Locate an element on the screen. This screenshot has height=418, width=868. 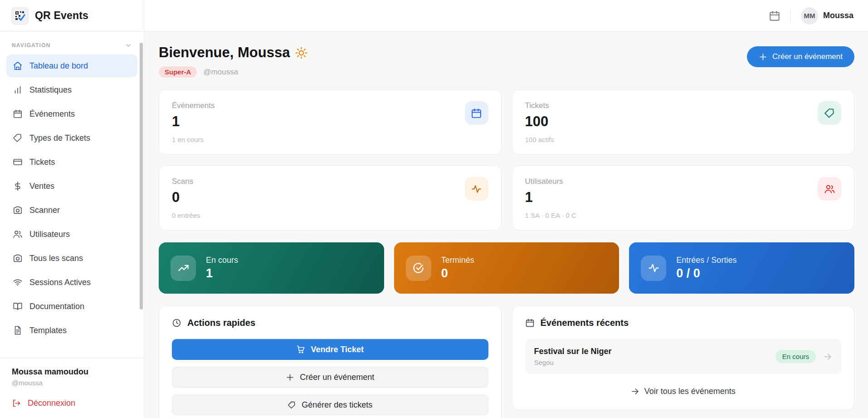
sidebar-nav: NAVIGATION Tableau de bord Statistiques … is located at coordinates (72, 195).